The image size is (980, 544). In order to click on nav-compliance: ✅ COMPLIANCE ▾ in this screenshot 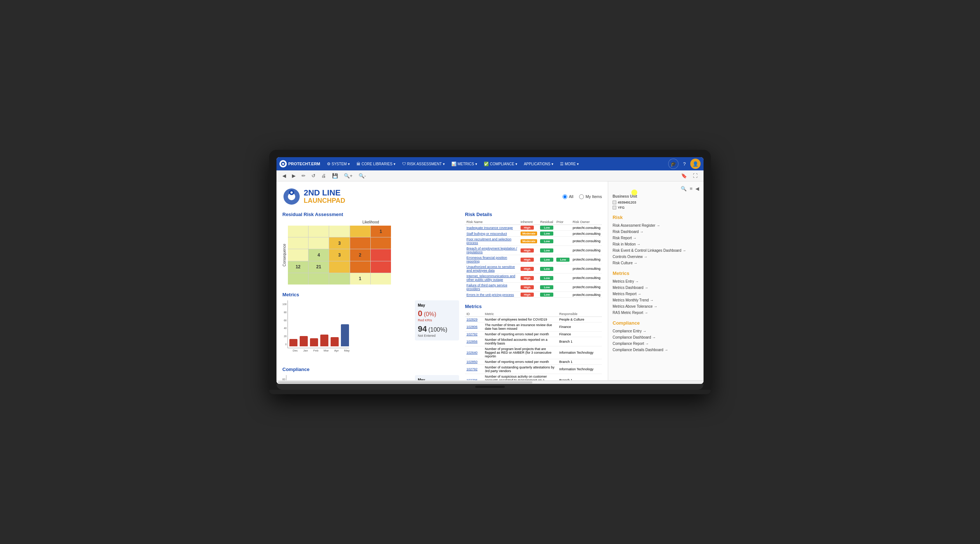, I will do `click(501, 164)`.